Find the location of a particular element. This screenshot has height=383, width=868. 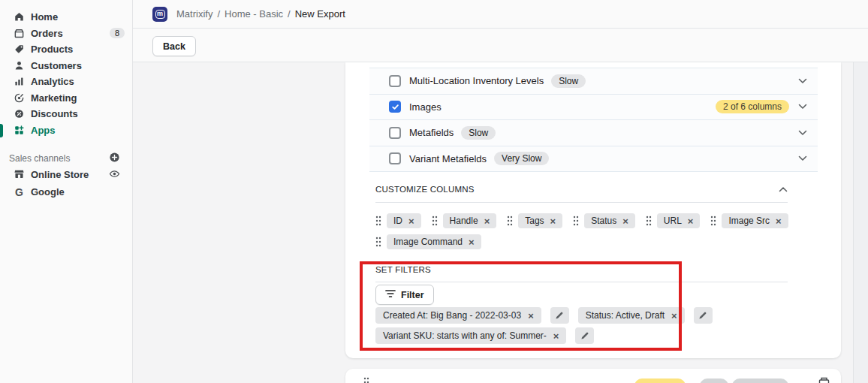

filter-icon is located at coordinates (390, 294).